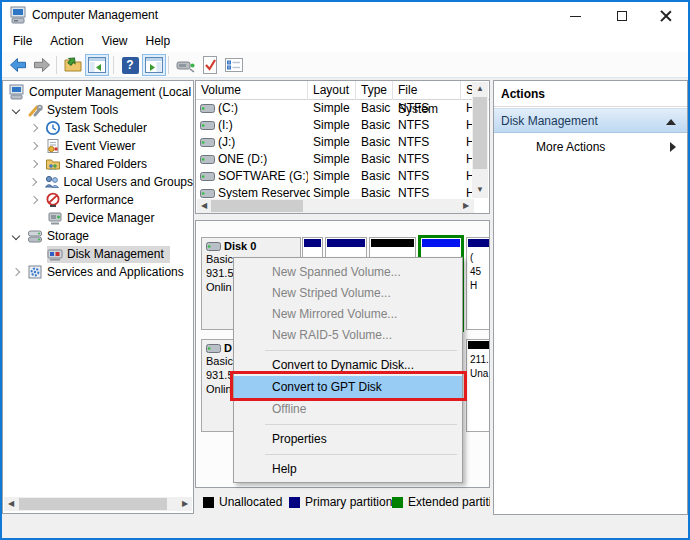 The width and height of the screenshot is (690, 540). I want to click on remote-computer-icon, so click(186, 65).